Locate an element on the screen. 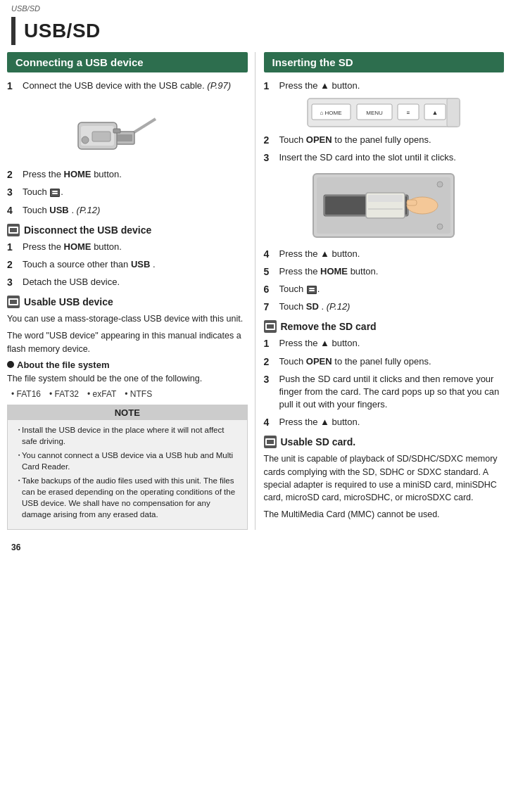 This screenshot has width=511, height=812. usable-usb-icon is located at coordinates (13, 302).